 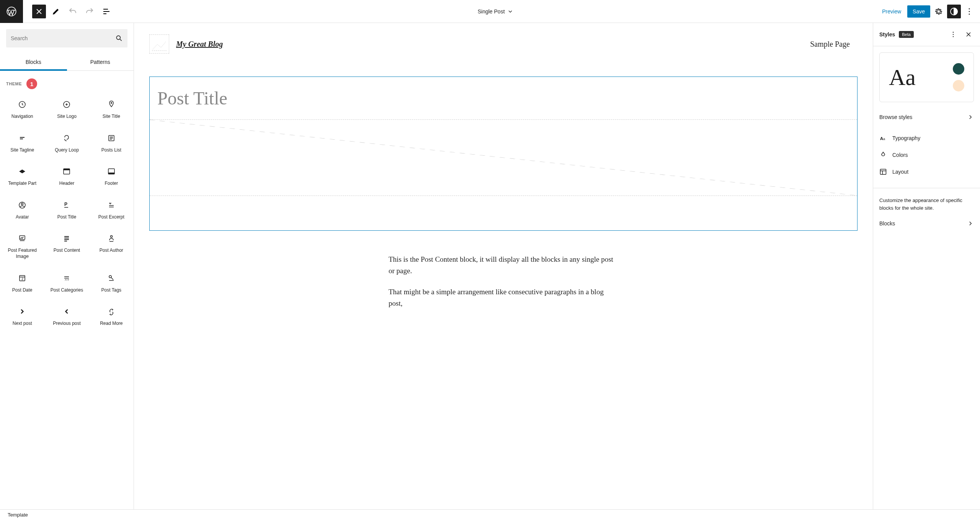 What do you see at coordinates (503, 98) in the screenshot?
I see `post-title-block: Post Title` at bounding box center [503, 98].